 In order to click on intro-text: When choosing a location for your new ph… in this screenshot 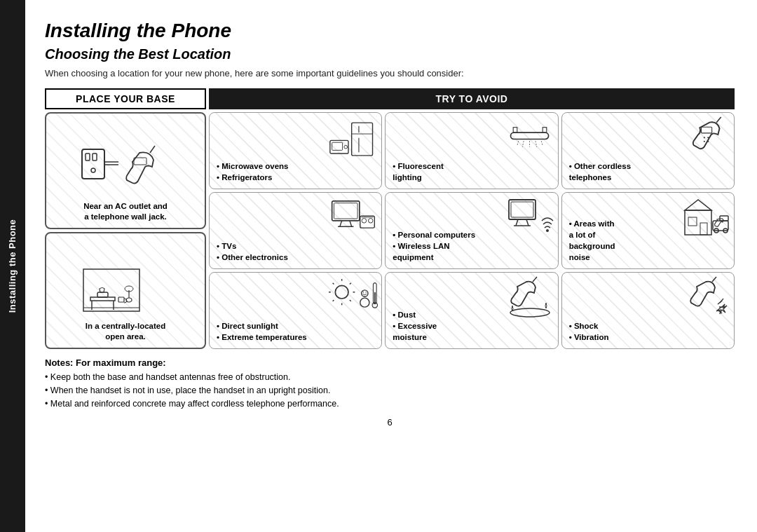, I will do `click(390, 73)`.